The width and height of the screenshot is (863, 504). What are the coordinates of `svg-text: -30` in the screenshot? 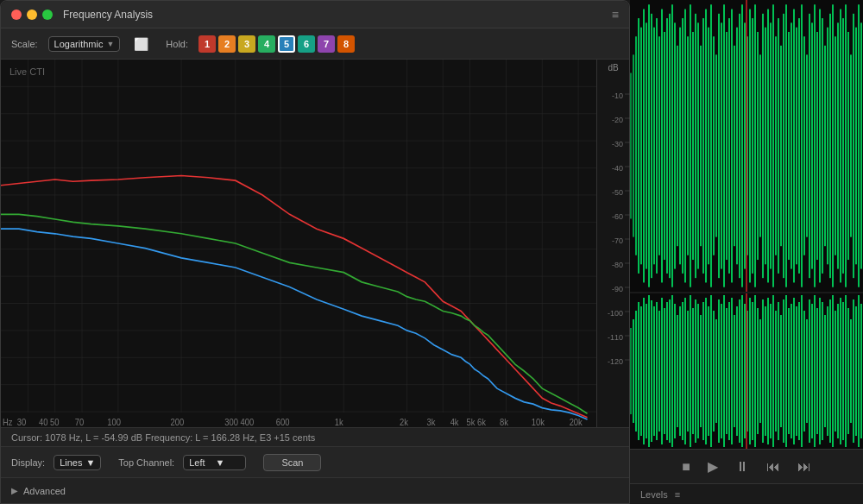 It's located at (618, 144).